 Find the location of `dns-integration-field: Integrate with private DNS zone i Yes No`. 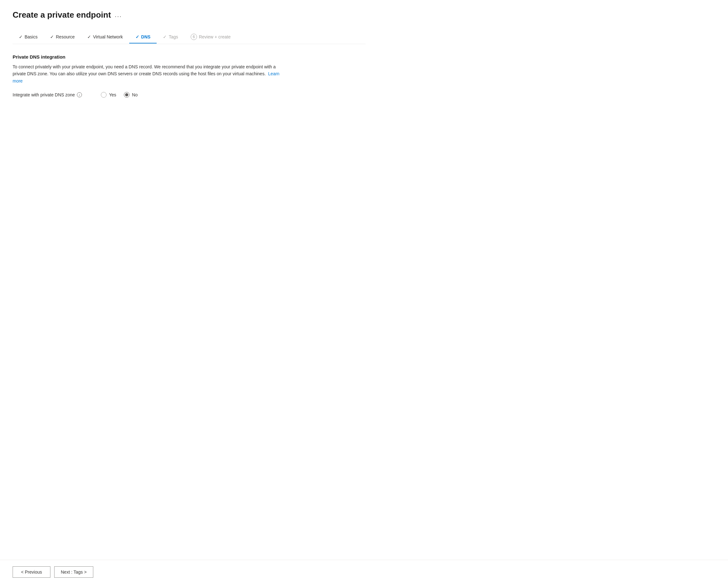

dns-integration-field: Integrate with private DNS zone i Yes No is located at coordinates (189, 95).